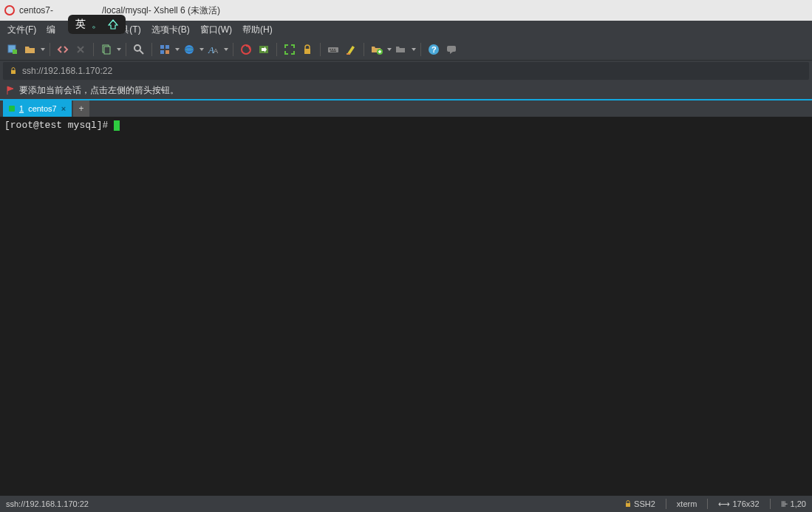 This screenshot has width=812, height=512. What do you see at coordinates (81, 50) in the screenshot?
I see `disconnect-button` at bounding box center [81, 50].